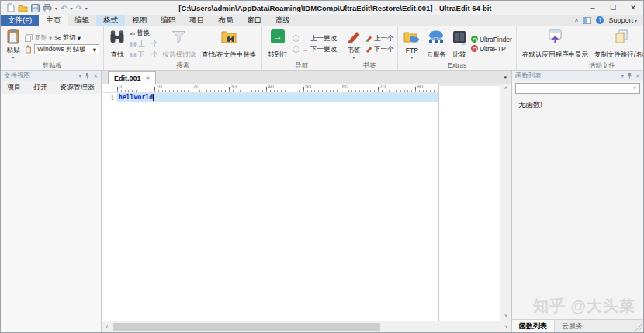 The image size is (644, 333). What do you see at coordinates (621, 36) in the screenshot?
I see `copy-documents-icon` at bounding box center [621, 36].